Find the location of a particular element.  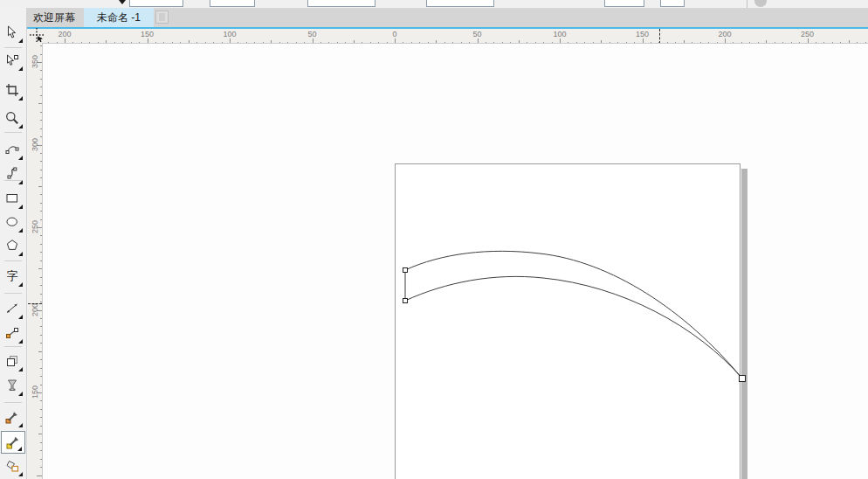

horizontal-ruler: 20015010050050100150200250 is located at coordinates (455, 37).